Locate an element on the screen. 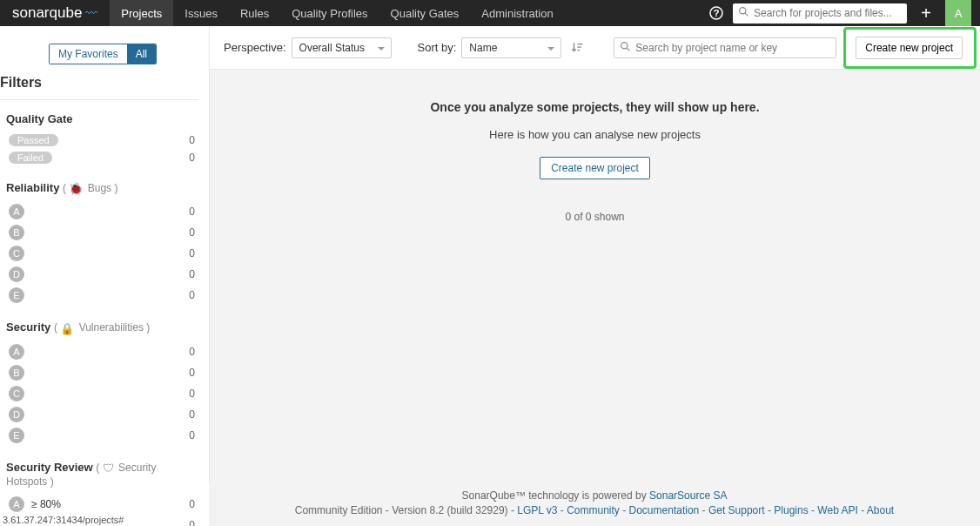 This screenshot has height=526, width=980. footer: SonarQube™ technology is powered by Sona… is located at coordinates (594, 504).